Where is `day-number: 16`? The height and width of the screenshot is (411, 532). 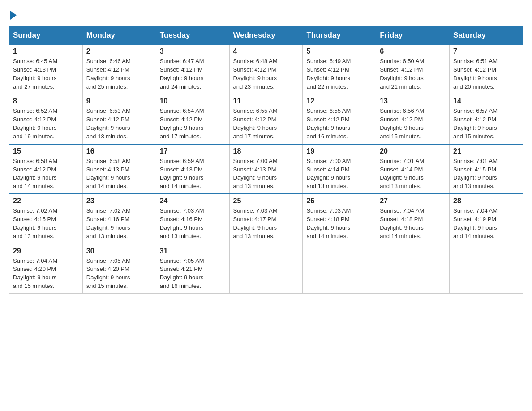 day-number: 16 is located at coordinates (119, 151).